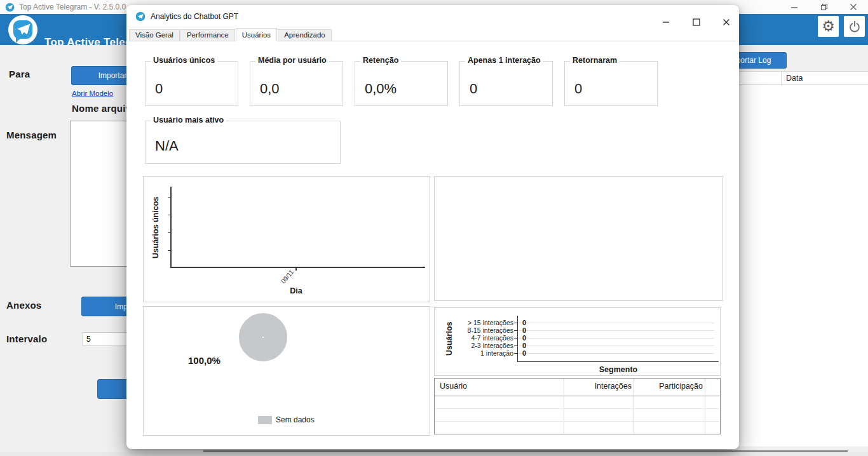 Image resolution: width=868 pixels, height=456 pixels. What do you see at coordinates (140, 17) in the screenshot?
I see `dialog-icon` at bounding box center [140, 17].